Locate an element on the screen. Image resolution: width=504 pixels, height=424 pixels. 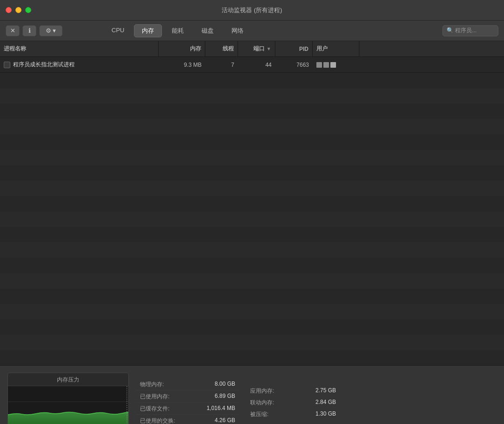
col-header-user: 用户 is located at coordinates (336, 49).